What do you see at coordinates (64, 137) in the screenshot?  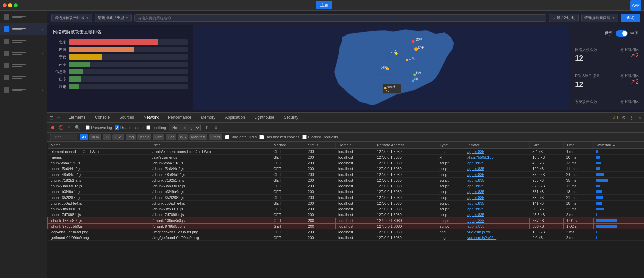 I see `filter-input` at bounding box center [64, 137].